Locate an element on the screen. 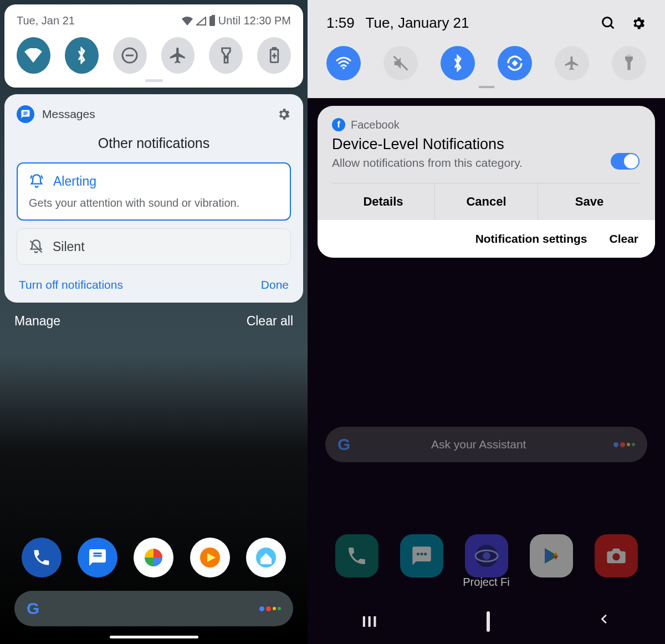 This screenshot has height=644, width=665. quick-settings-panel: 1:59 Tue, January 21 is located at coordinates (487, 49).